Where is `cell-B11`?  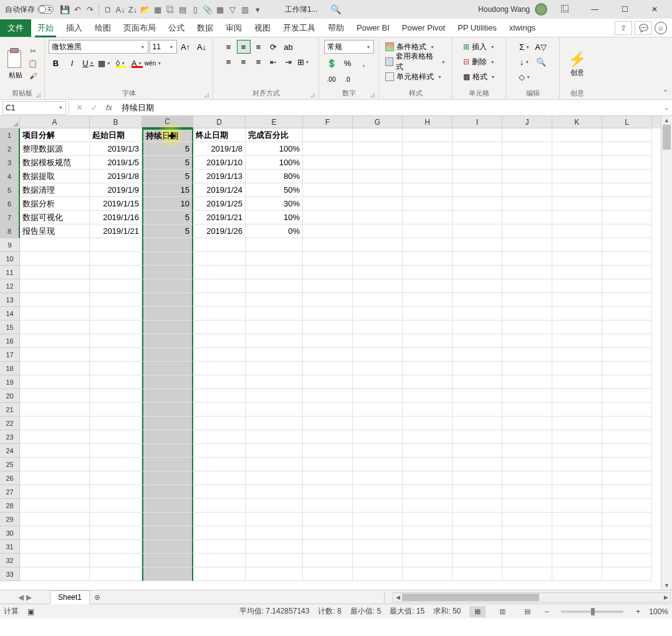
cell-B11 is located at coordinates (116, 272).